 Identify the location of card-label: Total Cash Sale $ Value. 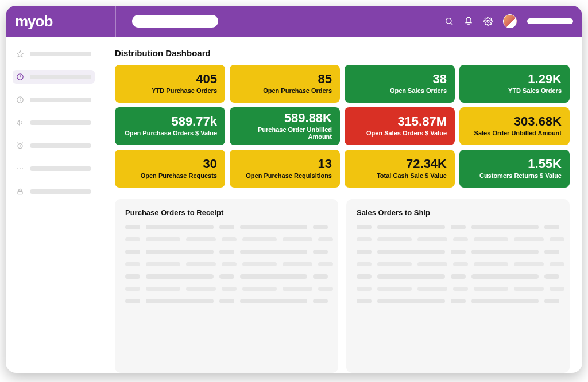
(400, 176).